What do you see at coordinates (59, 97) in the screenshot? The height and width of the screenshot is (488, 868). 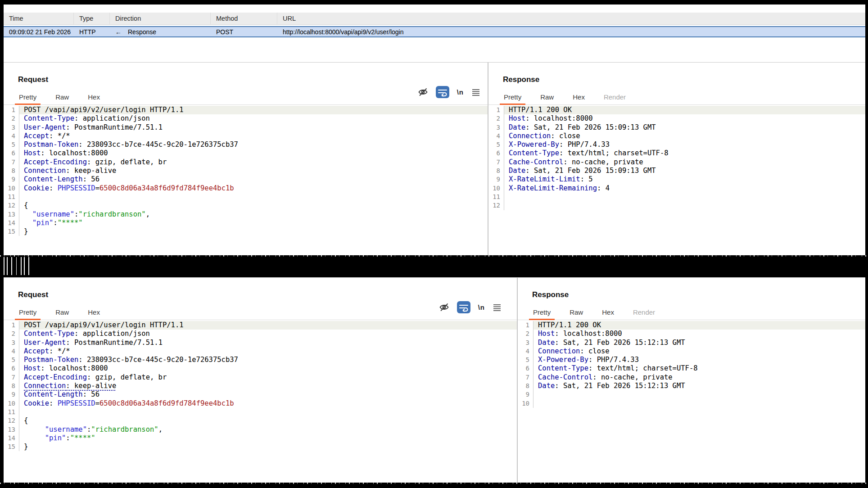 I see `tab-bar: PrettyRawHex` at bounding box center [59, 97].